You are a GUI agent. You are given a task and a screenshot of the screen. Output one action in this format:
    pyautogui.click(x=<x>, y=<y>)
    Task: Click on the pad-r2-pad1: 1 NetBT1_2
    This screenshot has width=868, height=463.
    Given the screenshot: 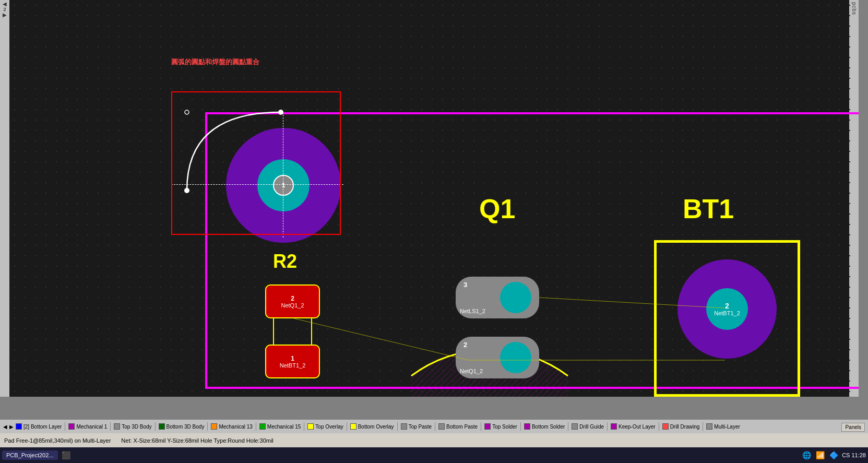 What is the action you would take?
    pyautogui.click(x=292, y=361)
    